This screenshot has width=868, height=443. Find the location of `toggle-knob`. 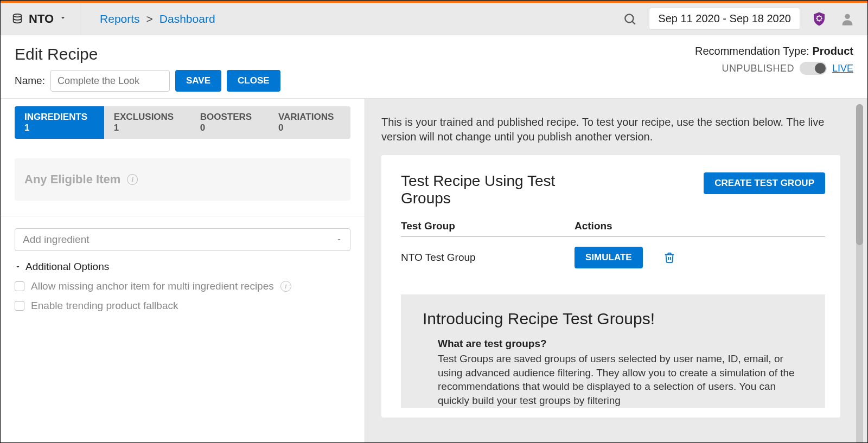

toggle-knob is located at coordinates (820, 68).